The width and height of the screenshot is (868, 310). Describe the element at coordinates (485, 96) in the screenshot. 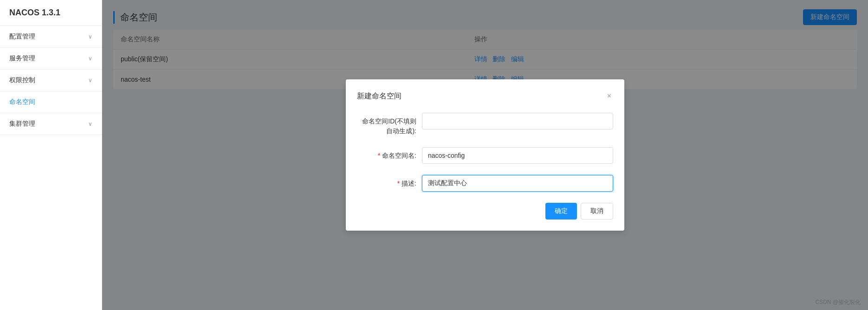

I see `modal-header: 新建命名空间 ×` at that location.